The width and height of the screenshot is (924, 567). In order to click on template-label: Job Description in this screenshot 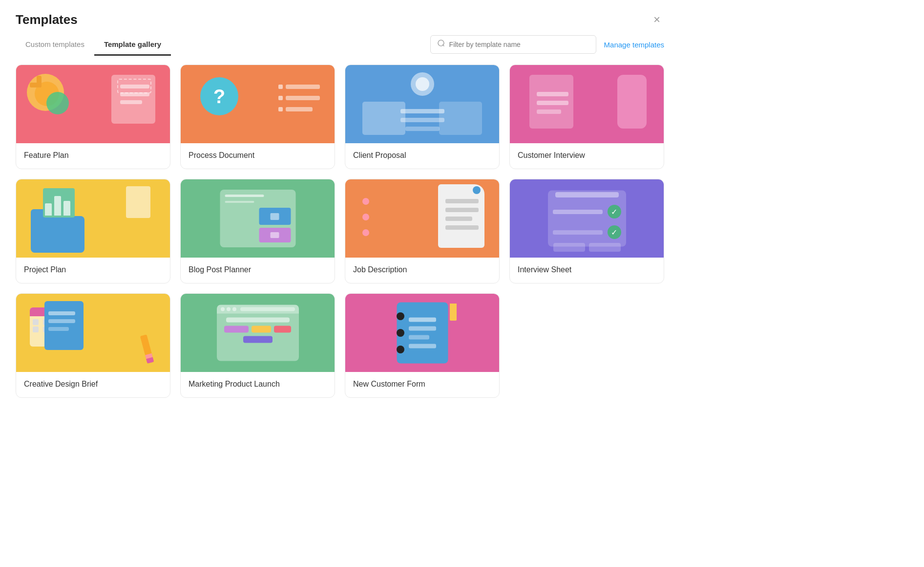, I will do `click(422, 270)`.